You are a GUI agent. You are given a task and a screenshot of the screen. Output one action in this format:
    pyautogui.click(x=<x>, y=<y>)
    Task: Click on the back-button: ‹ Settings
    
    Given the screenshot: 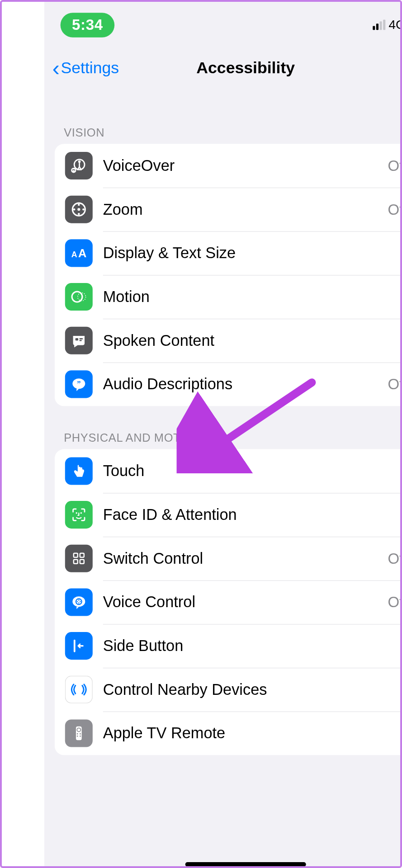 What is the action you would take?
    pyautogui.click(x=86, y=68)
    